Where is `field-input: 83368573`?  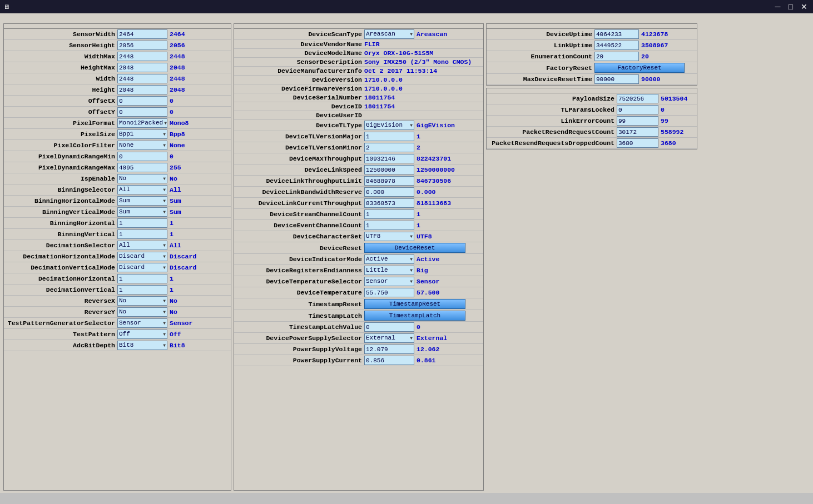
field-input: 83368573 is located at coordinates (389, 203).